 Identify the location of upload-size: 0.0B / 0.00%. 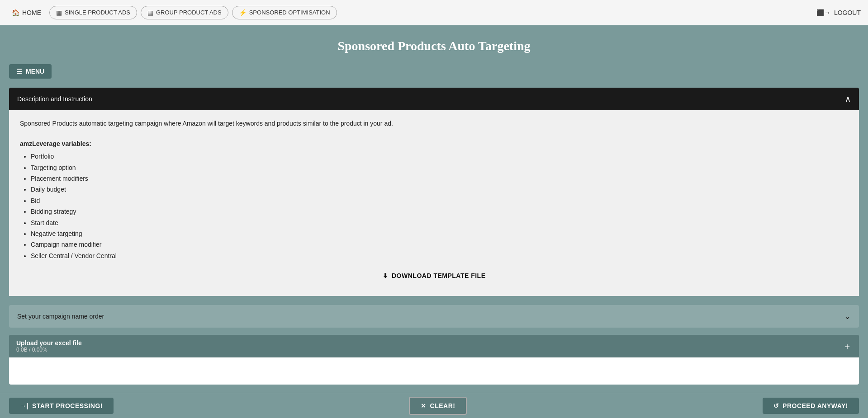
(49, 350).